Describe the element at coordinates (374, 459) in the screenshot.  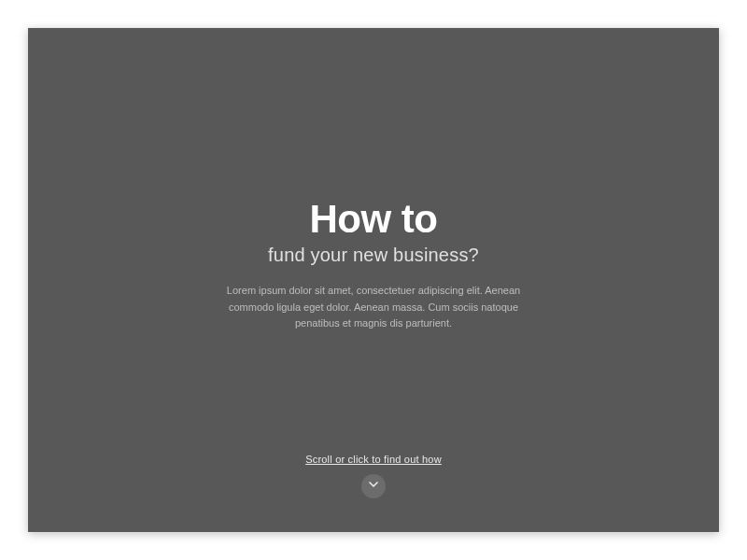
I see `scroll-cta-link: Scroll or click to find out how` at that location.